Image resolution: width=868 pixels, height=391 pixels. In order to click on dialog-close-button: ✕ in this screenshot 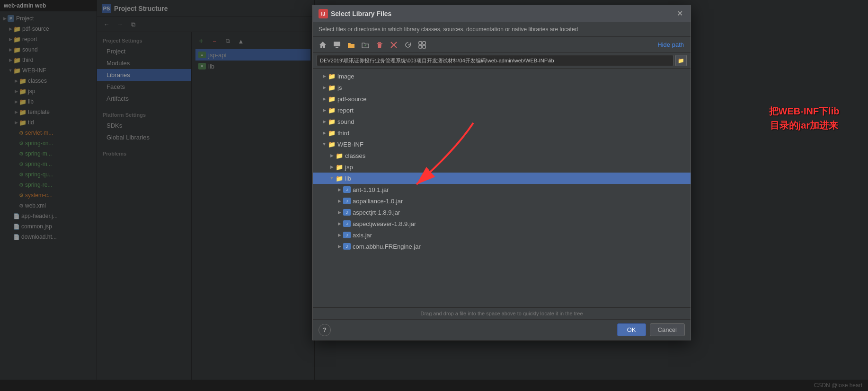, I will do `click(680, 14)`.